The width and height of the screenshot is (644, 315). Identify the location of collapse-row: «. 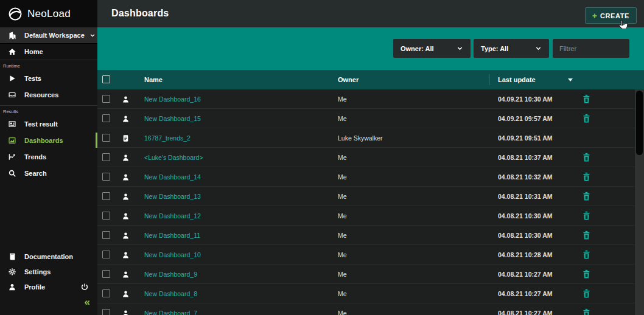
(49, 302).